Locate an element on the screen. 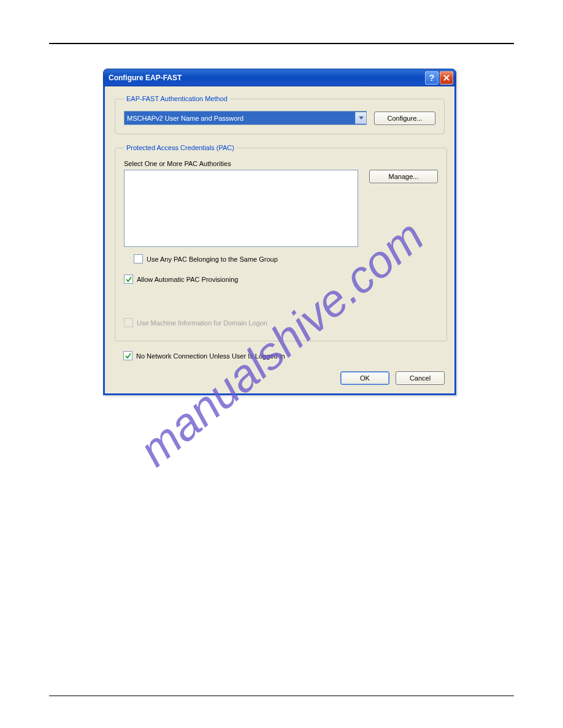 The width and height of the screenshot is (563, 728). use-machine-info-label: Use Machine Information for Domain Logon is located at coordinates (202, 323).